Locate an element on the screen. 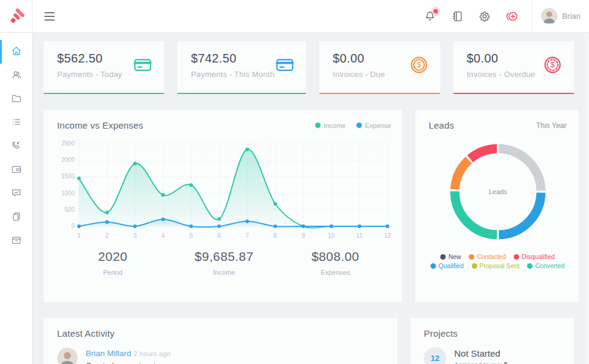 This screenshot has height=364, width=589. chart-title: Income vs Expenses is located at coordinates (100, 125).